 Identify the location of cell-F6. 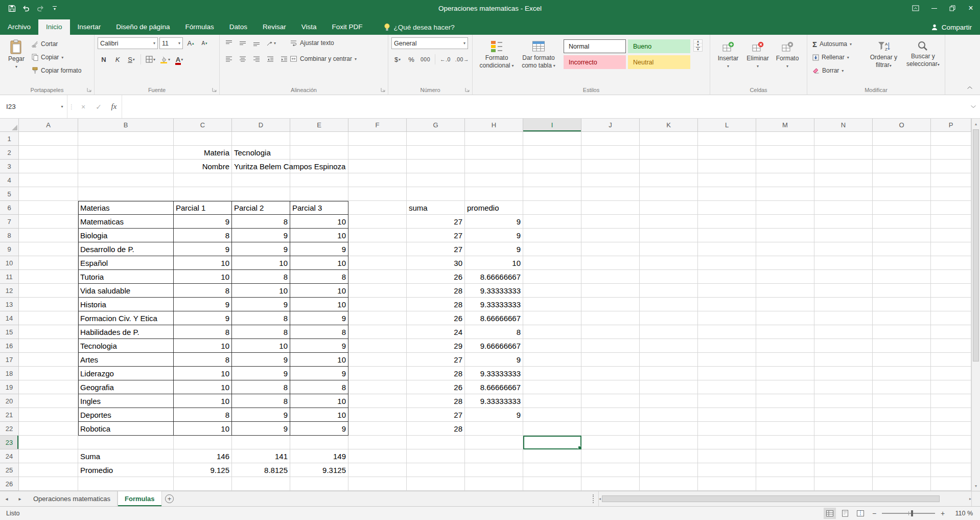
(378, 208).